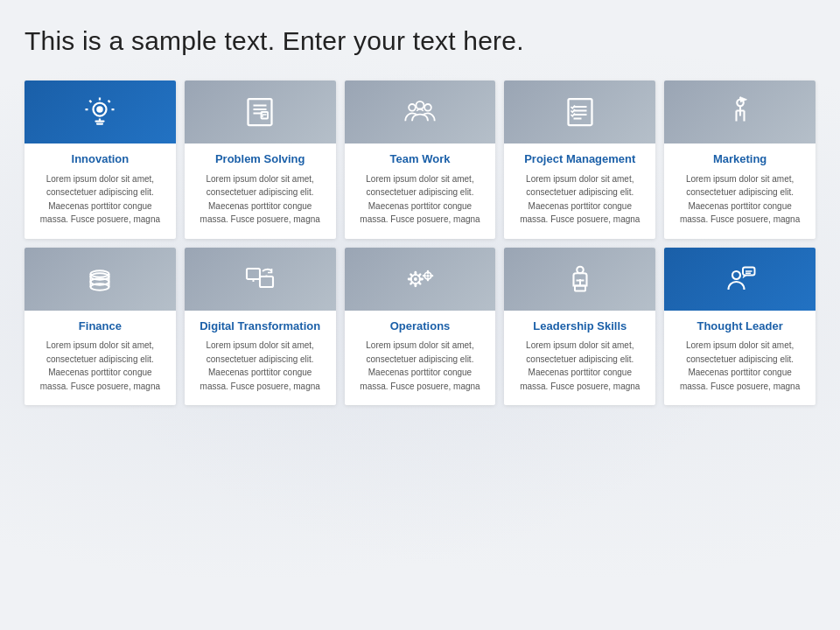  Describe the element at coordinates (740, 112) in the screenshot. I see `marketing-icon` at that location.